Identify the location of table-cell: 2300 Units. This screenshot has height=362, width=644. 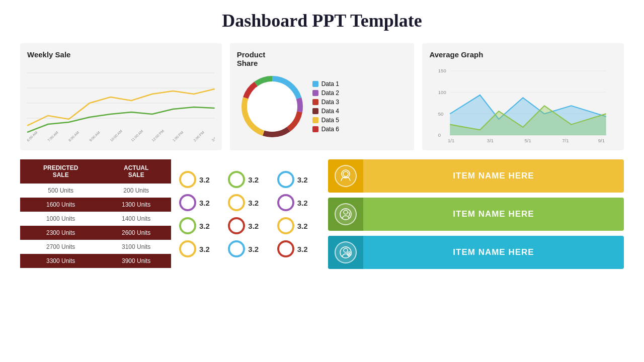
(60, 233).